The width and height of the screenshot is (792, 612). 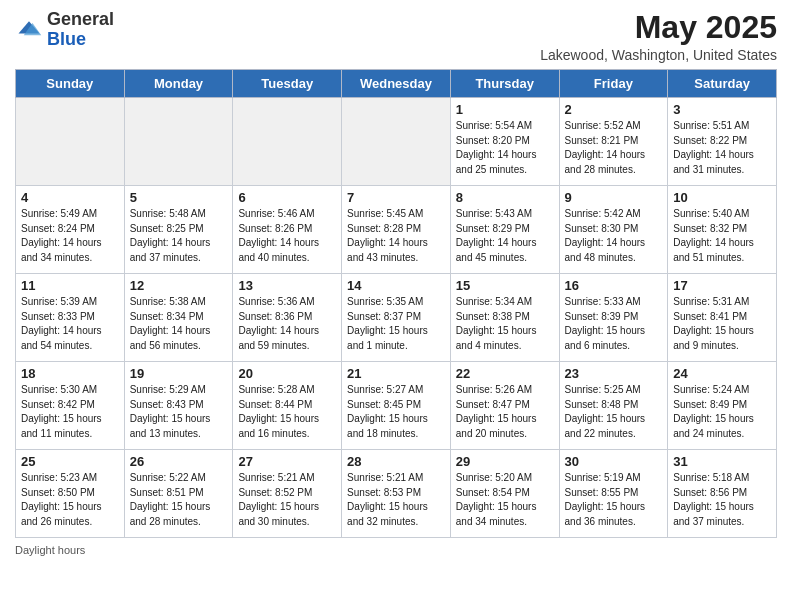 What do you see at coordinates (288, 406) in the screenshot?
I see `calendar-cell: 20Sunrise: 5:28 AM Sunset: 8:44 PM Dayli…` at bounding box center [288, 406].